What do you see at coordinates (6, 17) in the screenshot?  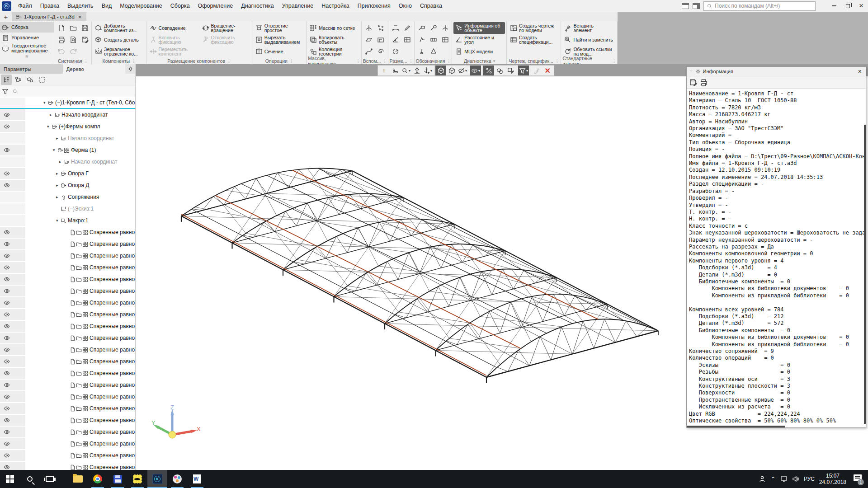 I see `new-tab-button: +` at bounding box center [6, 17].